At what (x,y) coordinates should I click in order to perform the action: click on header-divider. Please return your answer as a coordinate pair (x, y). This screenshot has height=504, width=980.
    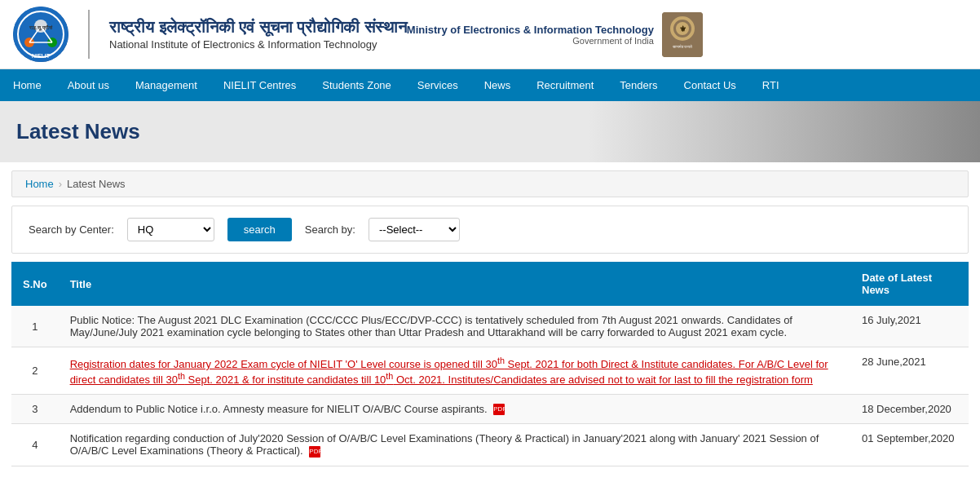
    Looking at the image, I should click on (89, 34).